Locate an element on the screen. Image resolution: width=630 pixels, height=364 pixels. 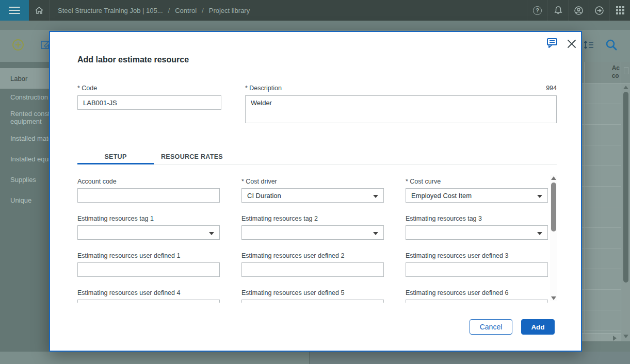
home-icon is located at coordinates (39, 10).